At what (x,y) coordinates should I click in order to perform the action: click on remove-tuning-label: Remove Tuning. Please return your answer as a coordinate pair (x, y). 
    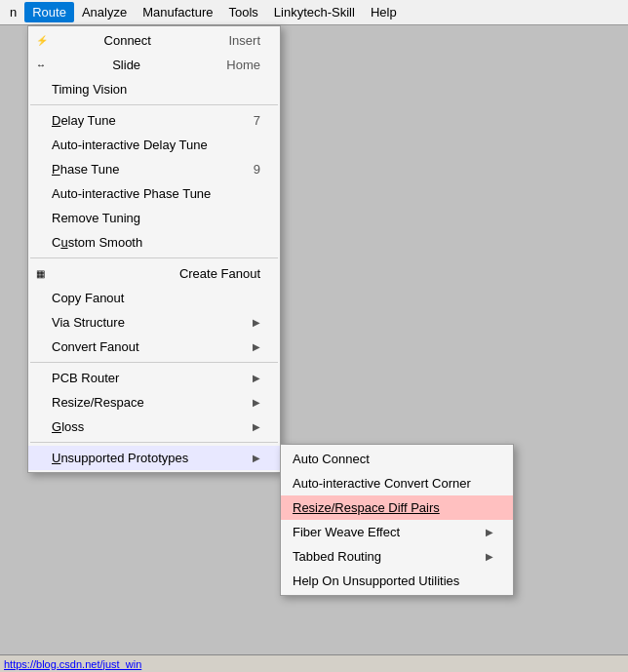
    Looking at the image, I should click on (96, 218).